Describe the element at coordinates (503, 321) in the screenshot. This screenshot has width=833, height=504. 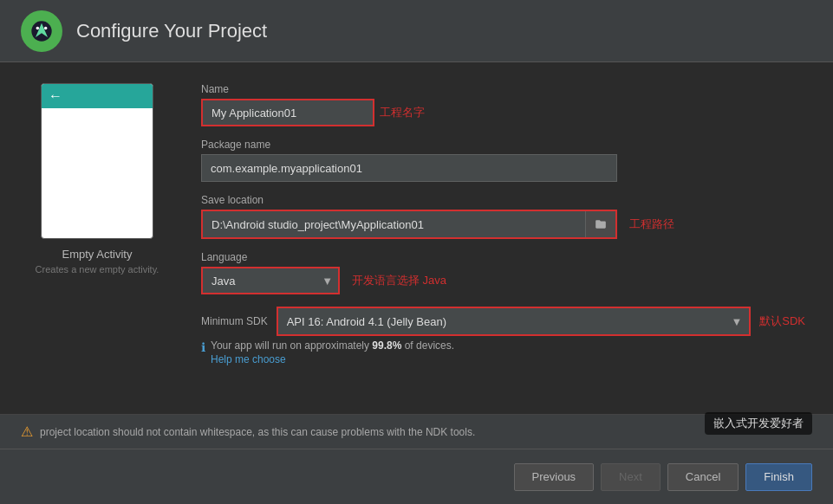
I see `sdk-row: Minimum SDK API 16: Android 4.1 (Jelly B…` at that location.